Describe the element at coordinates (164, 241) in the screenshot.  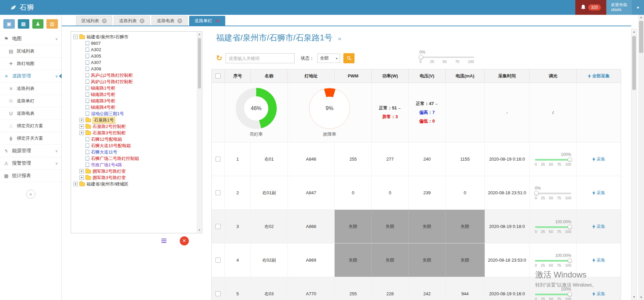
I see `list-view-button: ≡` at that location.